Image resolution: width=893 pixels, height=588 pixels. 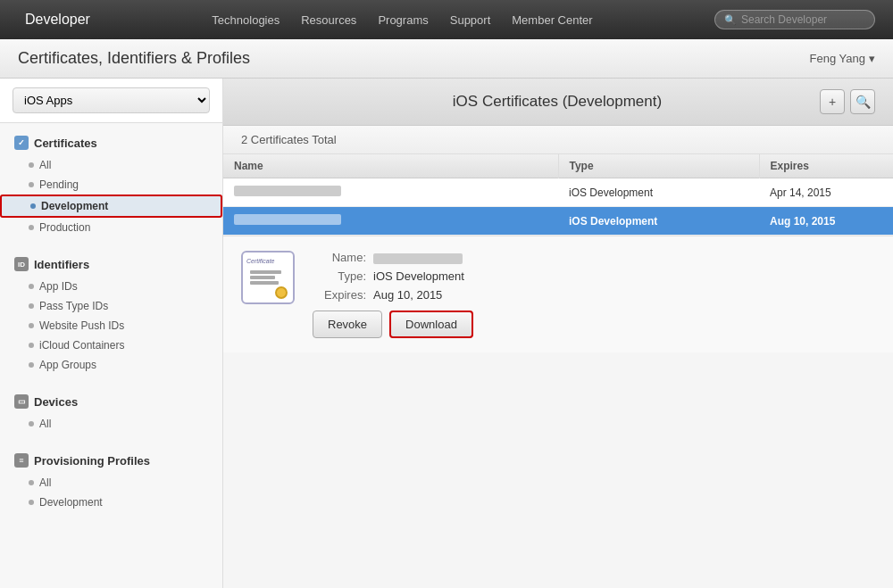 What do you see at coordinates (471, 20) in the screenshot?
I see `nav-support: Support` at bounding box center [471, 20].